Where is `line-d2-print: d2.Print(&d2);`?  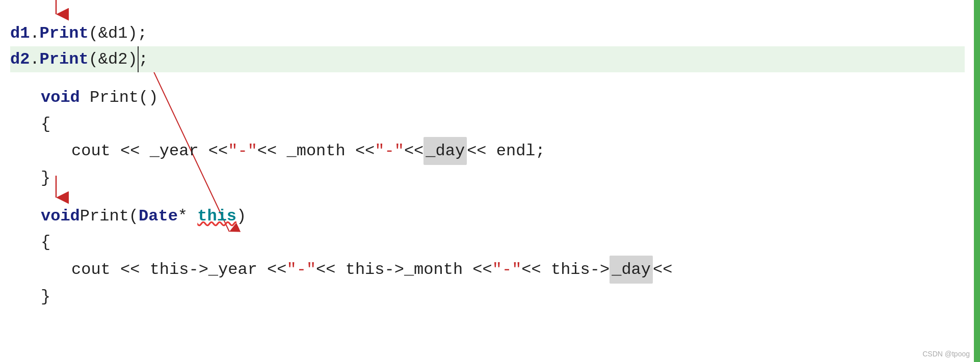 line-d2-print: d2.Print(&d2); is located at coordinates (487, 59).